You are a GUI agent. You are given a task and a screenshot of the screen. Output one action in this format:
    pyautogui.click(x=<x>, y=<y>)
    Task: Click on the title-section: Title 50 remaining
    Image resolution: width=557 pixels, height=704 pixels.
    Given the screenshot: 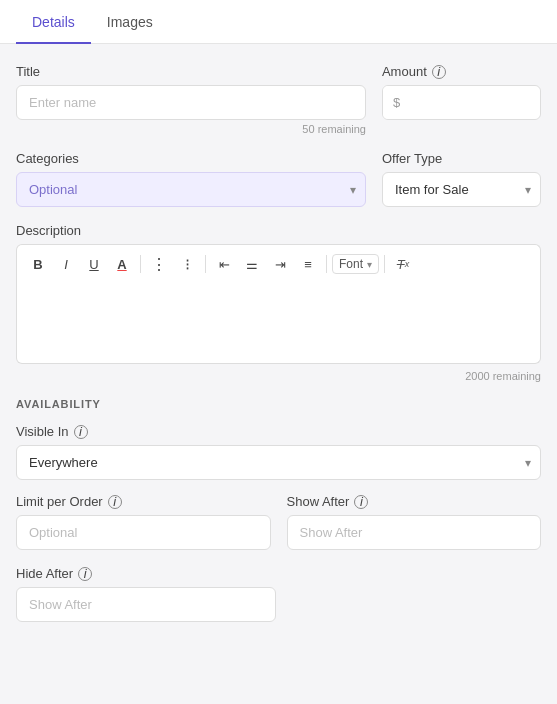 What is the action you would take?
    pyautogui.click(x=191, y=100)
    